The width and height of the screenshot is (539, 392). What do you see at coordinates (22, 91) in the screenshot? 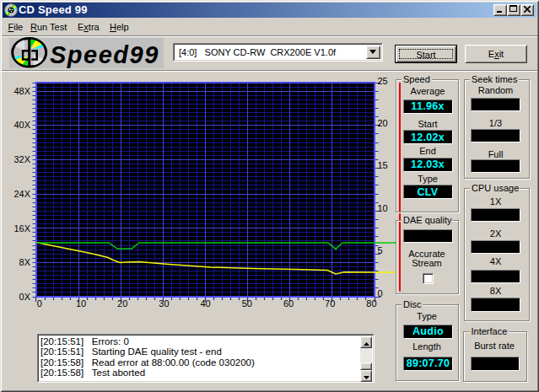
I see `svg-text: 48X` at bounding box center [22, 91].